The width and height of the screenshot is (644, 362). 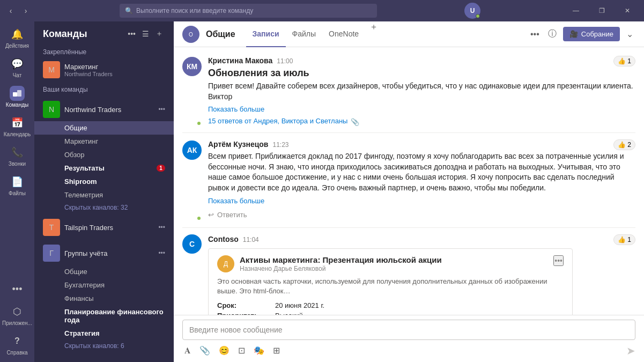 What do you see at coordinates (192, 244) in the screenshot?
I see `svg-text: C` at bounding box center [192, 244].